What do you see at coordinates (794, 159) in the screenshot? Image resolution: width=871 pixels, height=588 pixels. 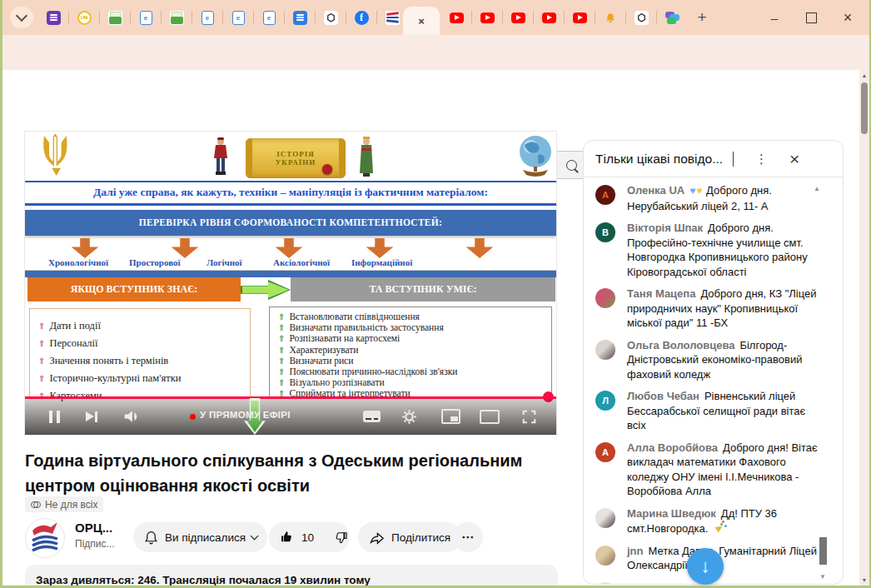 I see `chat-close-button: ×` at bounding box center [794, 159].